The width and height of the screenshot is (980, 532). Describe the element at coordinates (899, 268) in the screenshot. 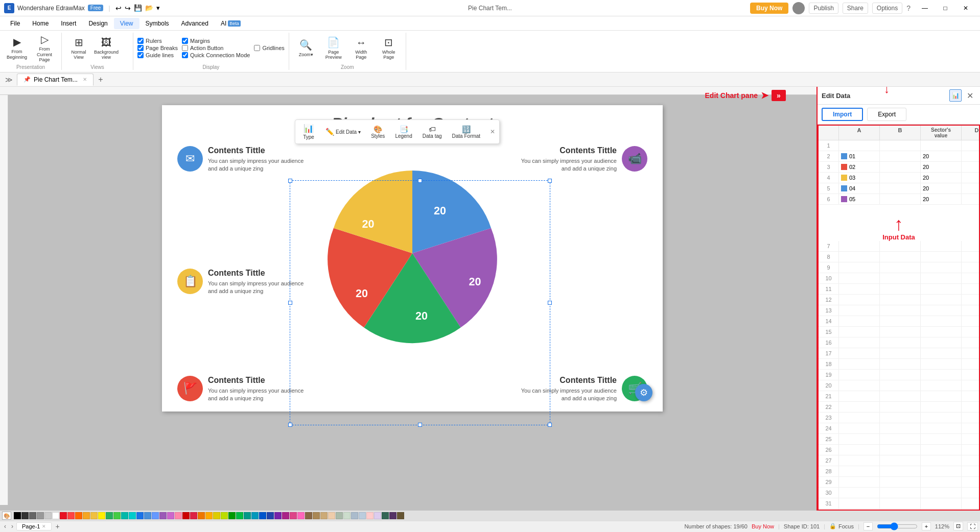

I see `grid-row-9: 9` at that location.